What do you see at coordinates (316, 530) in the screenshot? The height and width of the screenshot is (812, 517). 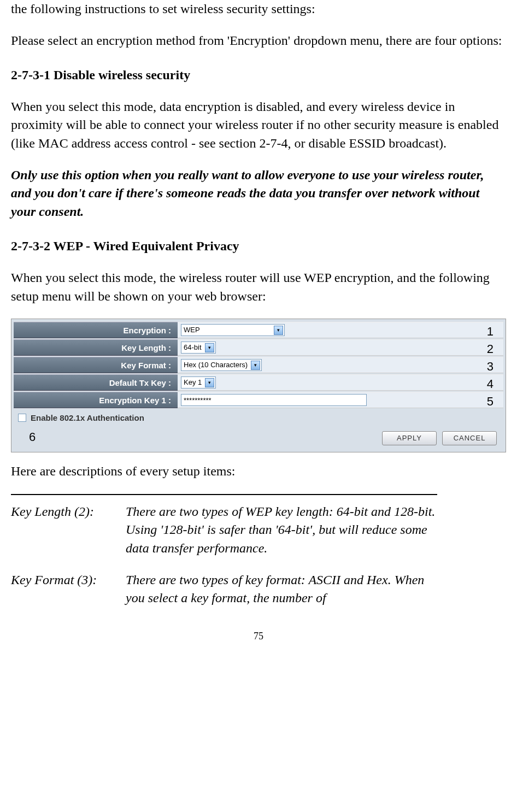 I see `desc-text-key-length: There are two types of WEP key length: 6…` at bounding box center [316, 530].